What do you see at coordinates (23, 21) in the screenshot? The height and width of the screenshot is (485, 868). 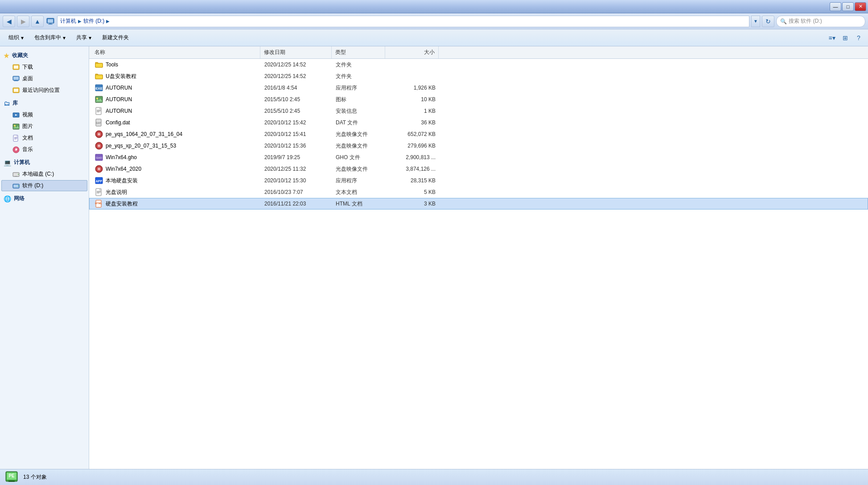 I see `forward-button: ▶` at bounding box center [23, 21].